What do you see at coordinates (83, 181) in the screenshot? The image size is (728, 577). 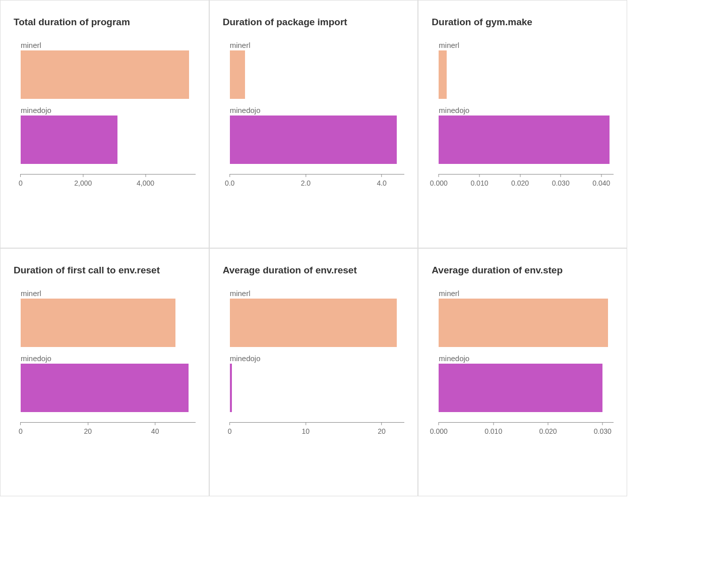 I see `axis-tick: 2,000` at bounding box center [83, 181].